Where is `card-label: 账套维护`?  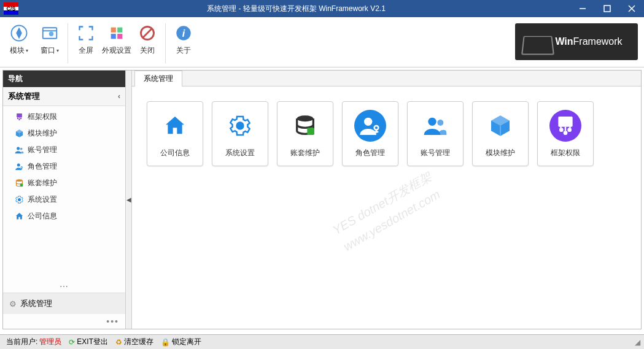
card-label: 账套维护 is located at coordinates (305, 153).